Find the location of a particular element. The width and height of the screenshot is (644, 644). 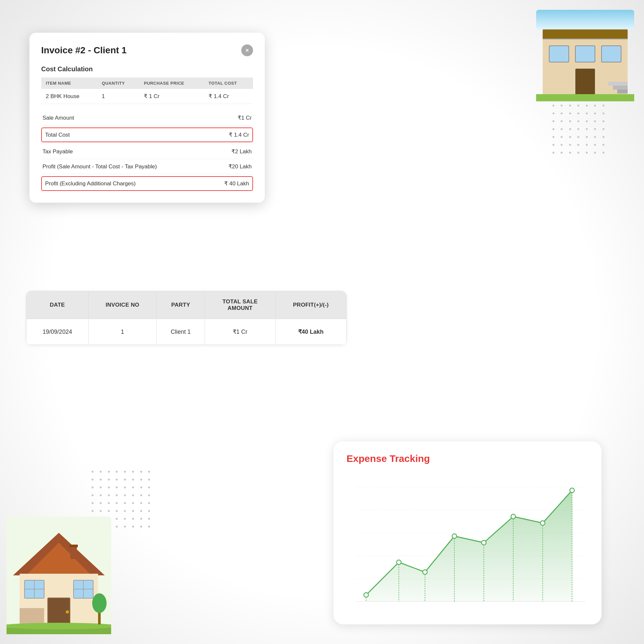

td-invoice-no: 1 is located at coordinates (123, 332).